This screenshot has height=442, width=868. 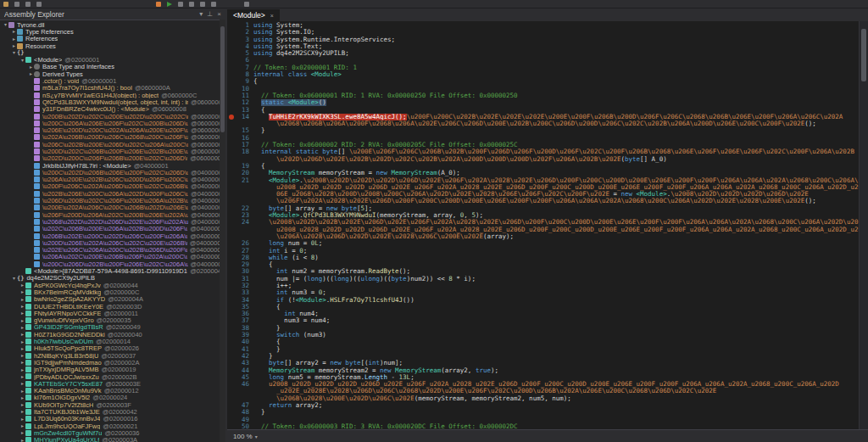 I want to click on start-icon, so click(x=170, y=4).